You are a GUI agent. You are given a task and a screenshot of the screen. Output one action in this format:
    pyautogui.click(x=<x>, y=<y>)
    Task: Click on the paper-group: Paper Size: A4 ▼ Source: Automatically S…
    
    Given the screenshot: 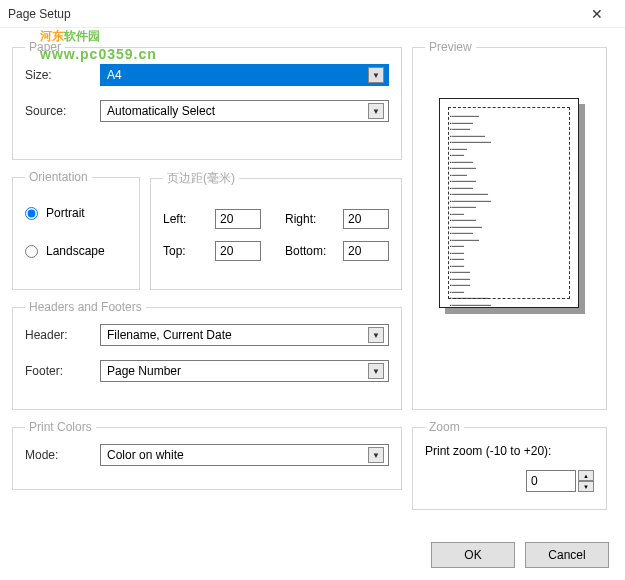 What is the action you would take?
    pyautogui.click(x=207, y=100)
    